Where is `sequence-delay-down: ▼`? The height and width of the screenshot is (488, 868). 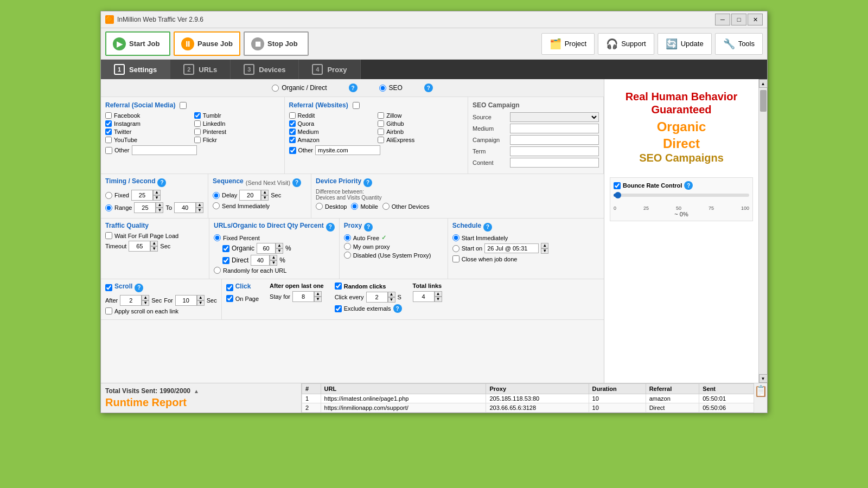
sequence-delay-down: ▼ is located at coordinates (265, 198).